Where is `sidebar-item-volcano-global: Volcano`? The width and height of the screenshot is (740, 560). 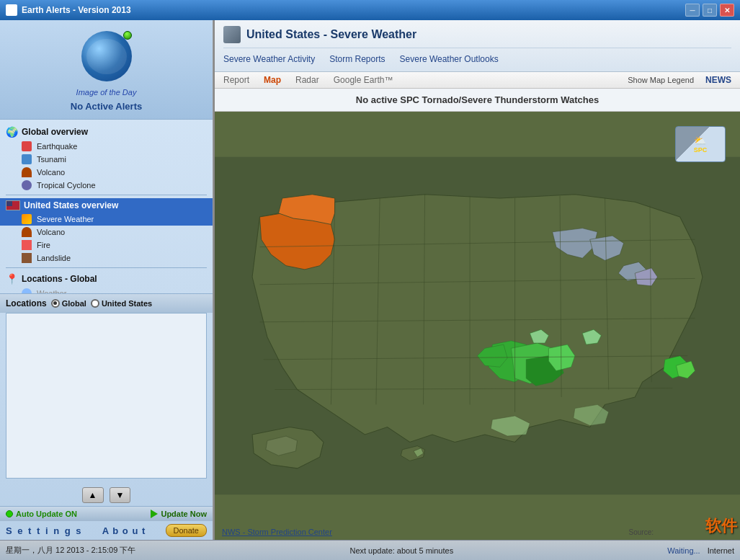
sidebar-item-volcano-global: Volcano is located at coordinates (107, 172).